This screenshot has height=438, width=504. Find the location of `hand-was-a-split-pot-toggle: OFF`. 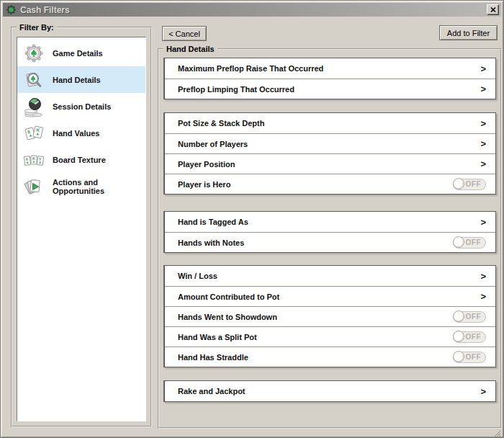

hand-was-a-split-pot-toggle: OFF is located at coordinates (469, 337).